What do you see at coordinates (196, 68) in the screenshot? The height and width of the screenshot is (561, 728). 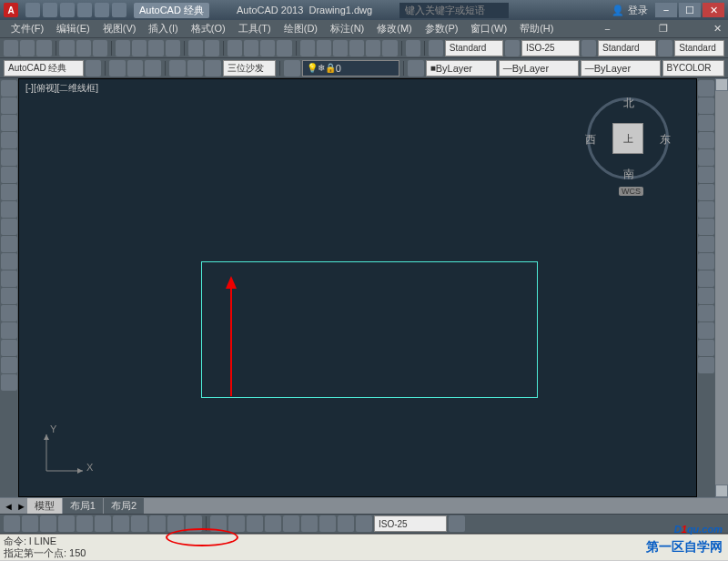 I see `layer-off-icon` at bounding box center [196, 68].